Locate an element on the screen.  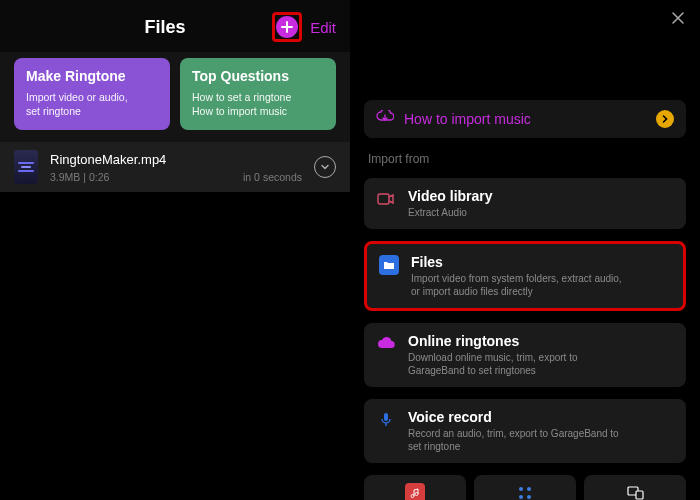
chevron-right-icon is located at coordinates (665, 119).